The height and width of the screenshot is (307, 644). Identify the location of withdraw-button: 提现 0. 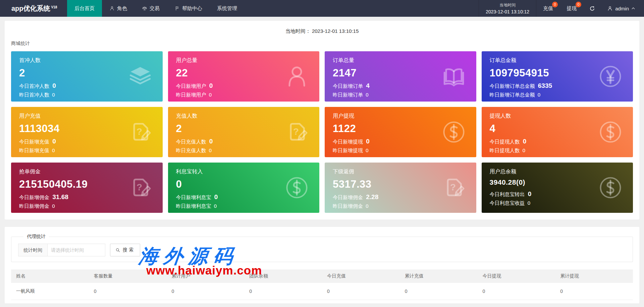
(572, 8).